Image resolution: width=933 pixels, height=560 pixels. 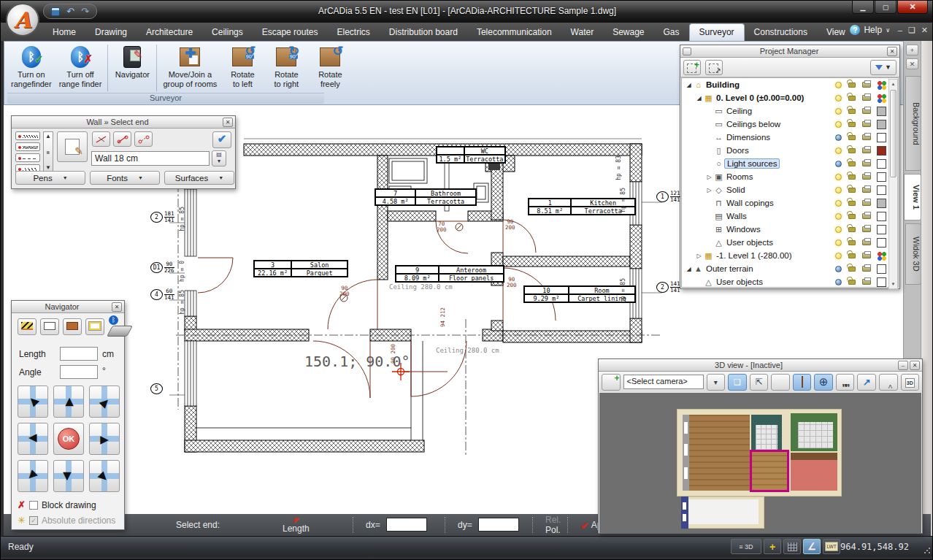 I want to click on tree-row-rooms: ▷▣Rooms, so click(x=790, y=177).